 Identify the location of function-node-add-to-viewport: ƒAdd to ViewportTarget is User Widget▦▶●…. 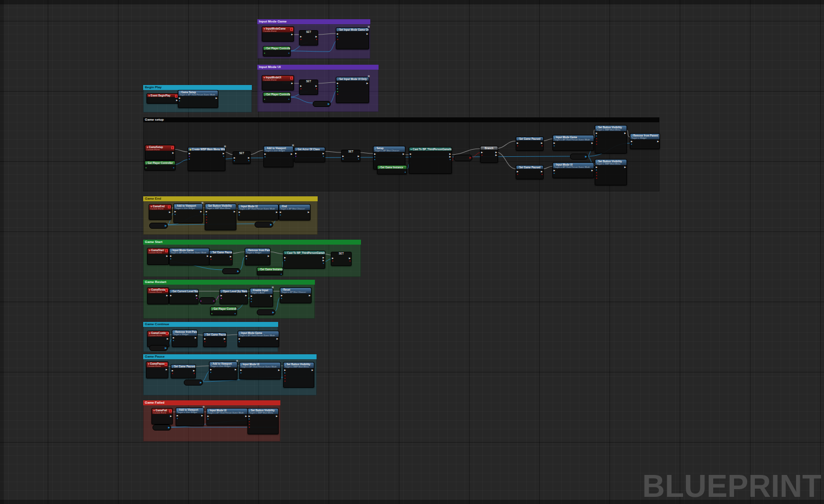
(188, 213).